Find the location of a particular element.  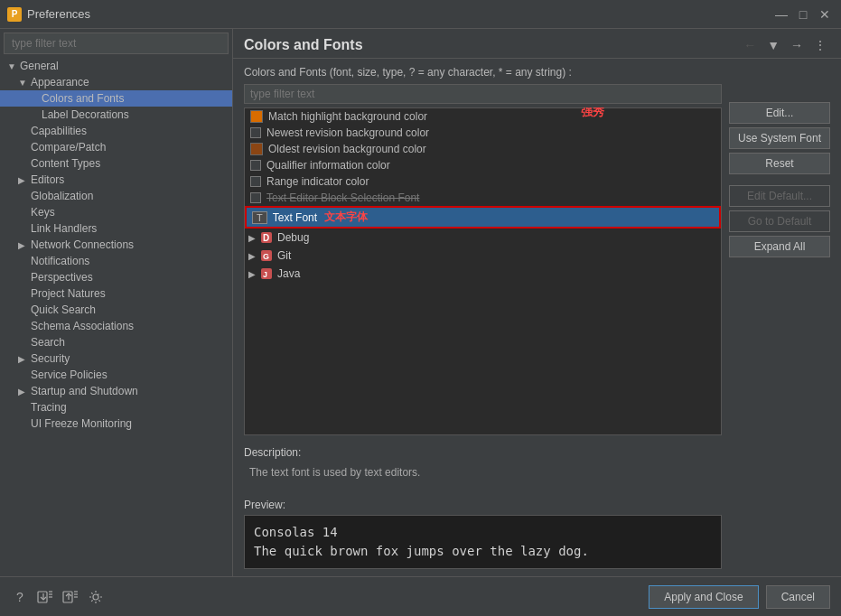

tree-item-content-types: ▶ Content Types is located at coordinates (116, 163).